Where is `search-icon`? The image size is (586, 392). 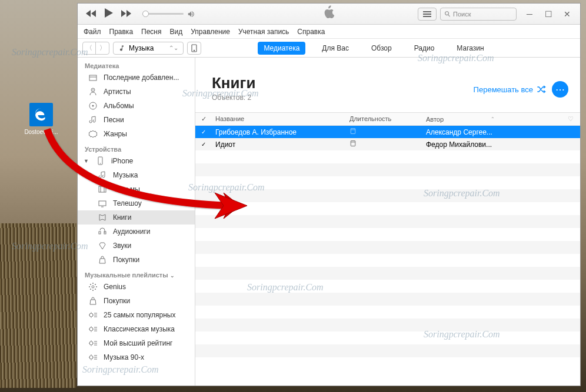 search-icon is located at coordinates (447, 14).